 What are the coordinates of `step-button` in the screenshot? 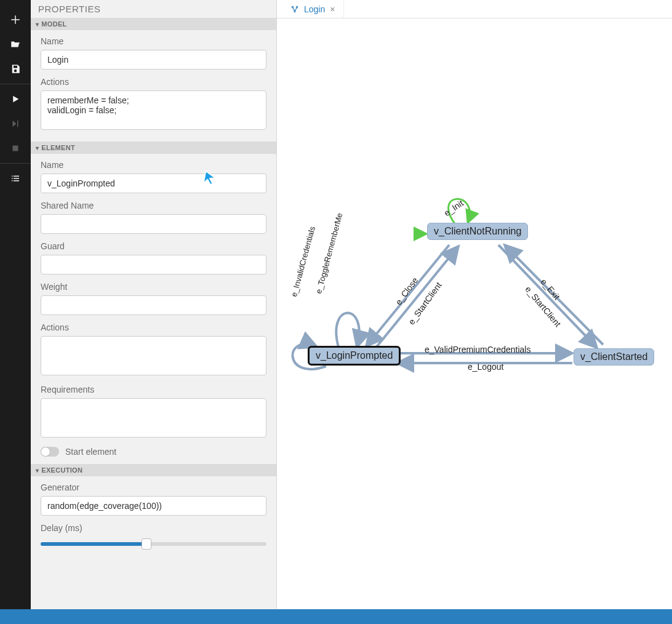 It's located at (15, 124).